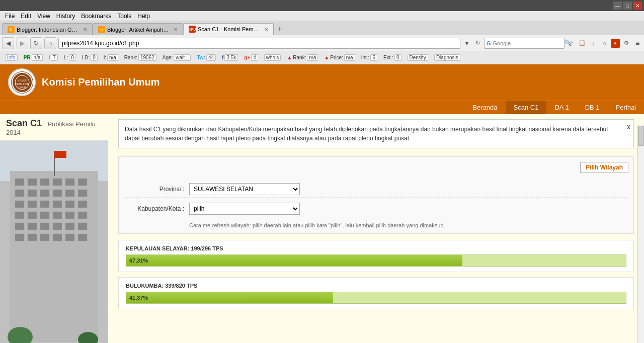 This screenshot has width=644, height=343. Describe the element at coordinates (138, 29) in the screenshot. I see `tab-2: b Blogger: Artikel Ampuh – B... ✕` at that location.